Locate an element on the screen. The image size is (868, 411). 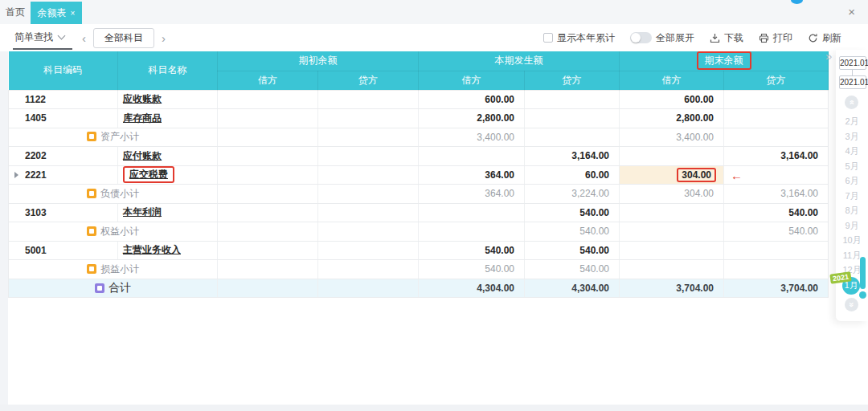
amount-cell: 304.00← is located at coordinates (672, 175).